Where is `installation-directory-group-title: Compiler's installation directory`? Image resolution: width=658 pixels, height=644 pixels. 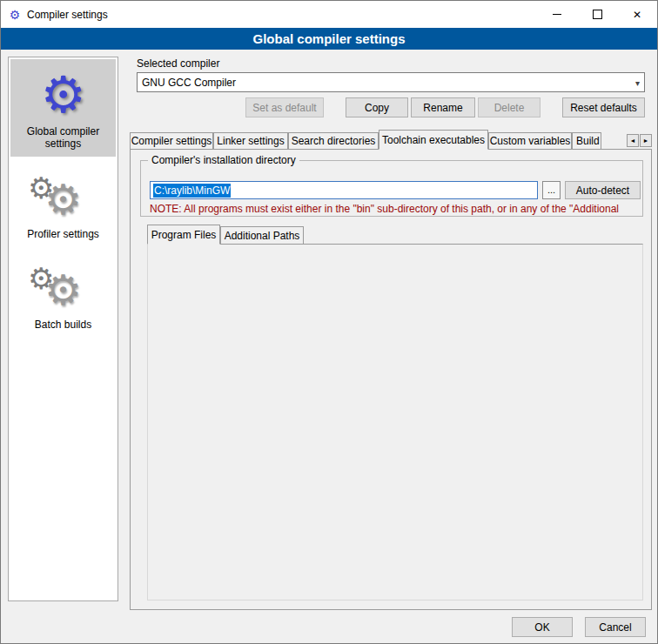 installation-directory-group-title: Compiler's installation directory is located at coordinates (224, 160).